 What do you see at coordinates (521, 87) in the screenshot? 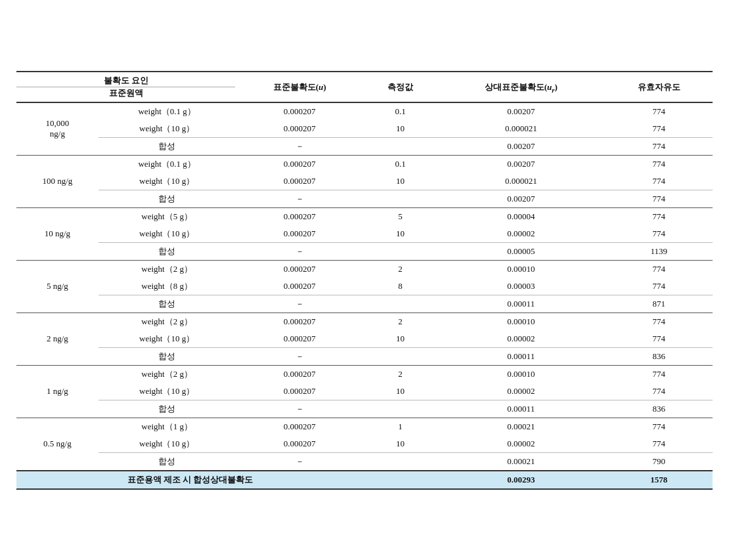
I see `header-ur-label: 상대표준불확도(ur)` at bounding box center [521, 87].